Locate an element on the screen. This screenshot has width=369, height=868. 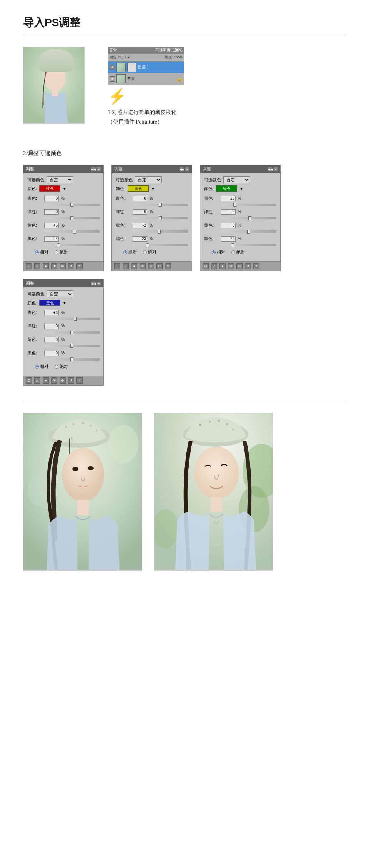
adj-green-color-dropdown: ▼ is located at coordinates (241, 189).